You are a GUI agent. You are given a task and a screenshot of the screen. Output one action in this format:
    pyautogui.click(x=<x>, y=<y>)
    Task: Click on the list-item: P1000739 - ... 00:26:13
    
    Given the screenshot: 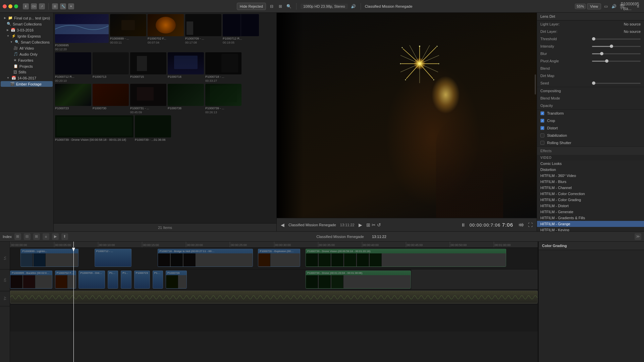 What is the action you would take?
    pyautogui.click(x=223, y=99)
    